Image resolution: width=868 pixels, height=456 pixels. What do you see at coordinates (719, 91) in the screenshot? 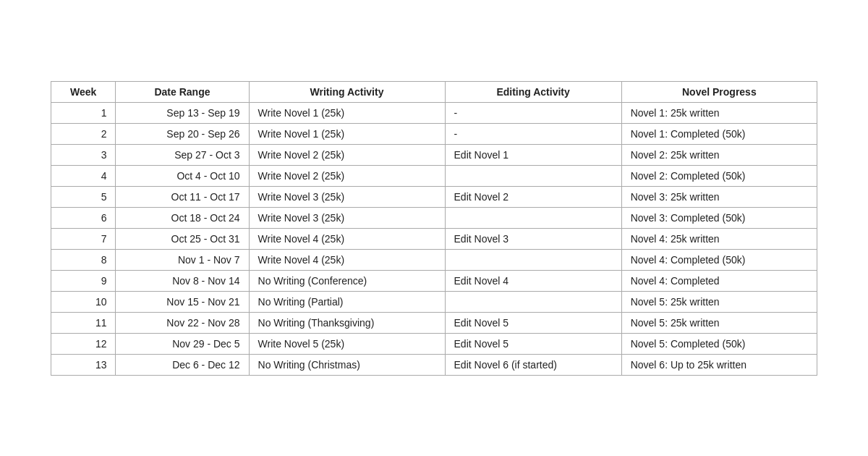
I see `col-header-progress: Novel Progress` at bounding box center [719, 91].